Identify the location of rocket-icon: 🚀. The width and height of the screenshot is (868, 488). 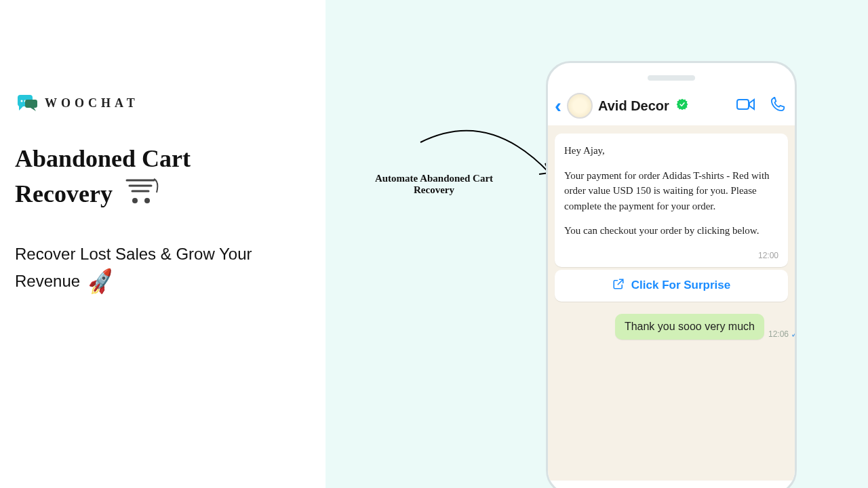
(100, 282).